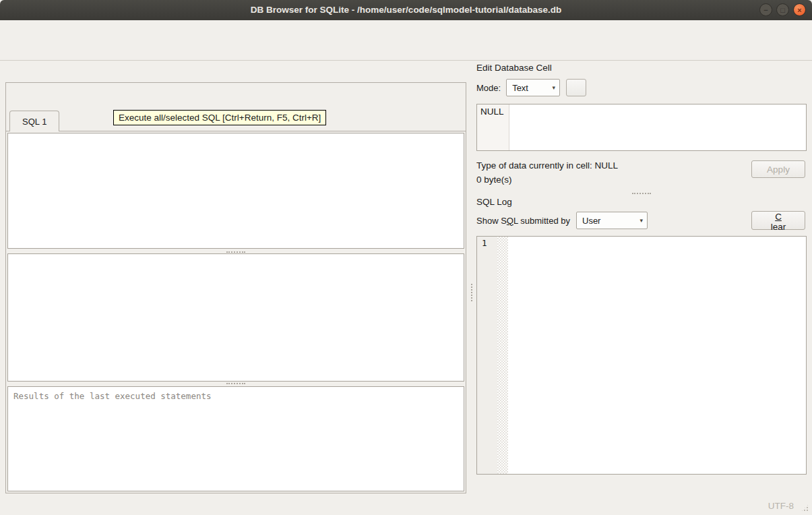 This screenshot has width=812, height=515. I want to click on main-toolbar, so click(406, 49).